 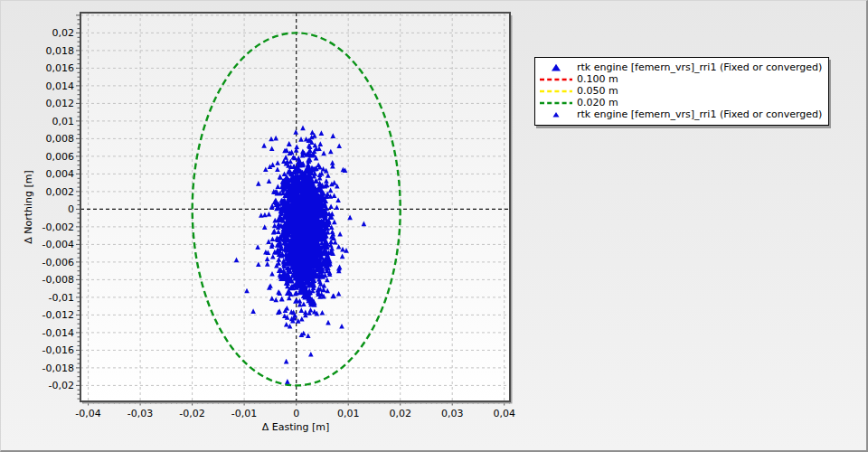 What do you see at coordinates (678, 103) in the screenshot?
I see `legend-item-3: 0.020 m` at bounding box center [678, 103].